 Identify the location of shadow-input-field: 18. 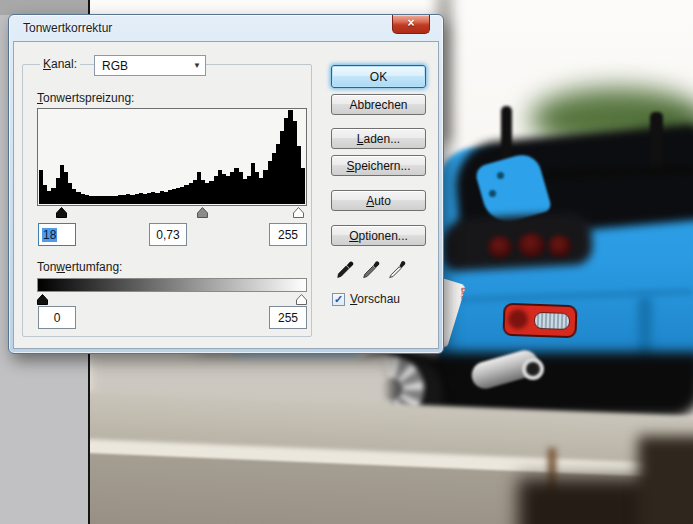
(57, 234).